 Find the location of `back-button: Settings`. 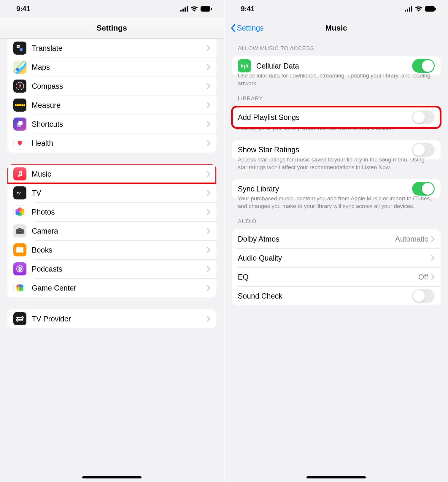

back-button: Settings is located at coordinates (247, 28).